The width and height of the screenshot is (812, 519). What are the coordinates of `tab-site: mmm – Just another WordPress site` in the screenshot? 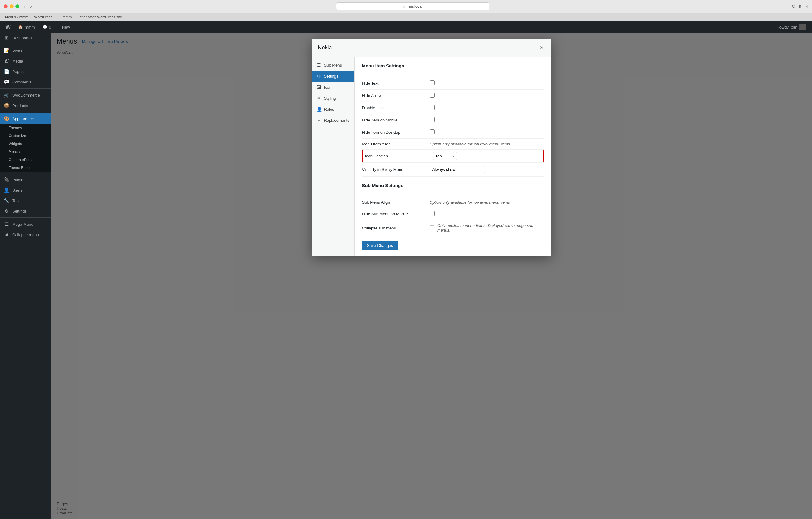 It's located at (92, 17).